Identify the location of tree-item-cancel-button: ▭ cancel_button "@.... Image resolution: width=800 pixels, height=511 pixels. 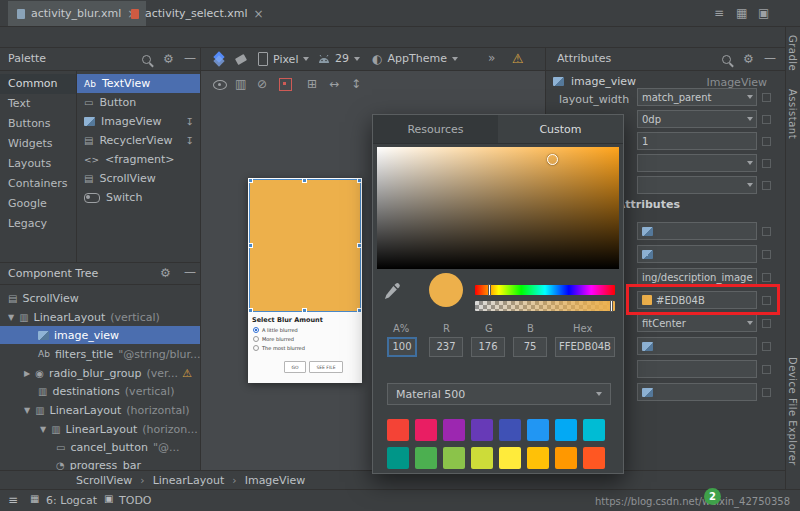
(100, 447).